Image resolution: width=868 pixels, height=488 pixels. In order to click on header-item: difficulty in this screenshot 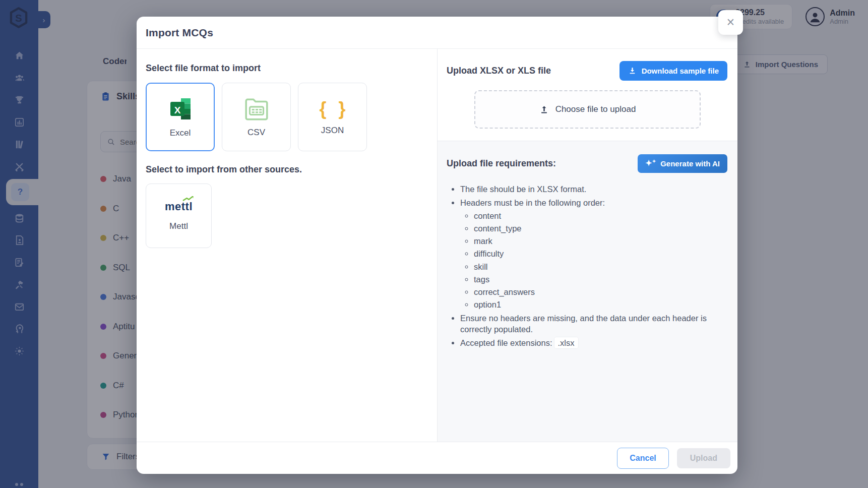, I will do `click(601, 254)`.